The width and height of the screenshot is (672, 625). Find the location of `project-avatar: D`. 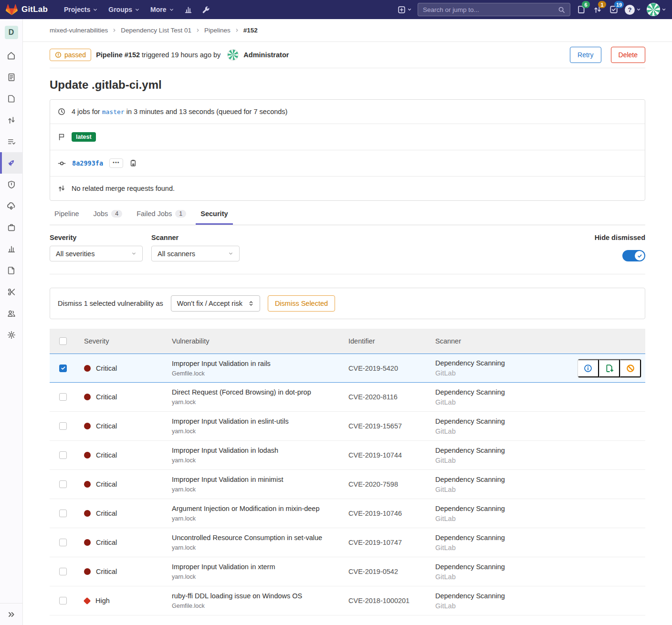

project-avatar: D is located at coordinates (11, 32).